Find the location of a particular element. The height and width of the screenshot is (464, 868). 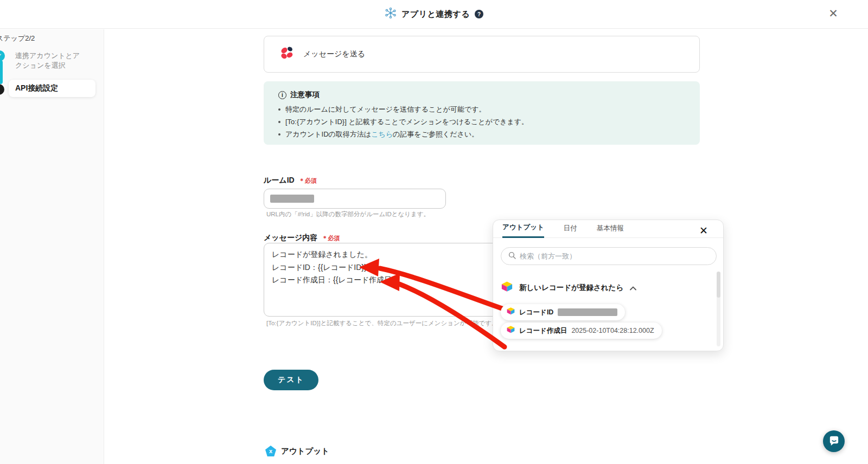

popup-tabs: アウトプット 日付 基本情報 is located at coordinates (608, 229).